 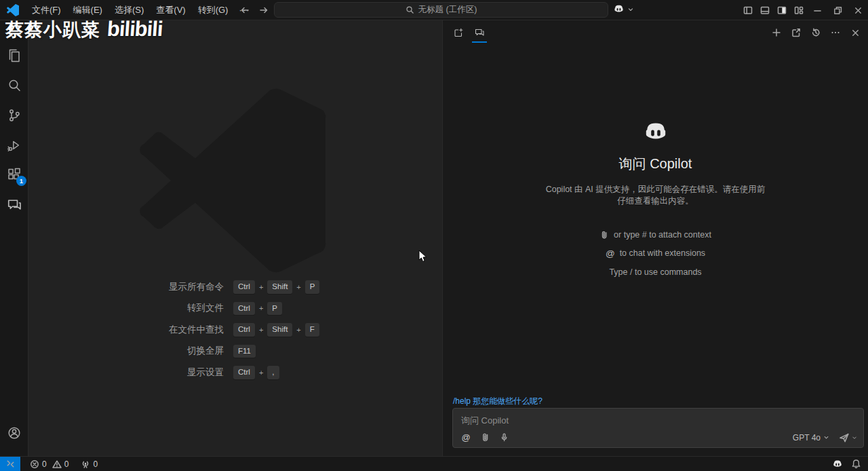 I want to click on history-button, so click(x=816, y=33).